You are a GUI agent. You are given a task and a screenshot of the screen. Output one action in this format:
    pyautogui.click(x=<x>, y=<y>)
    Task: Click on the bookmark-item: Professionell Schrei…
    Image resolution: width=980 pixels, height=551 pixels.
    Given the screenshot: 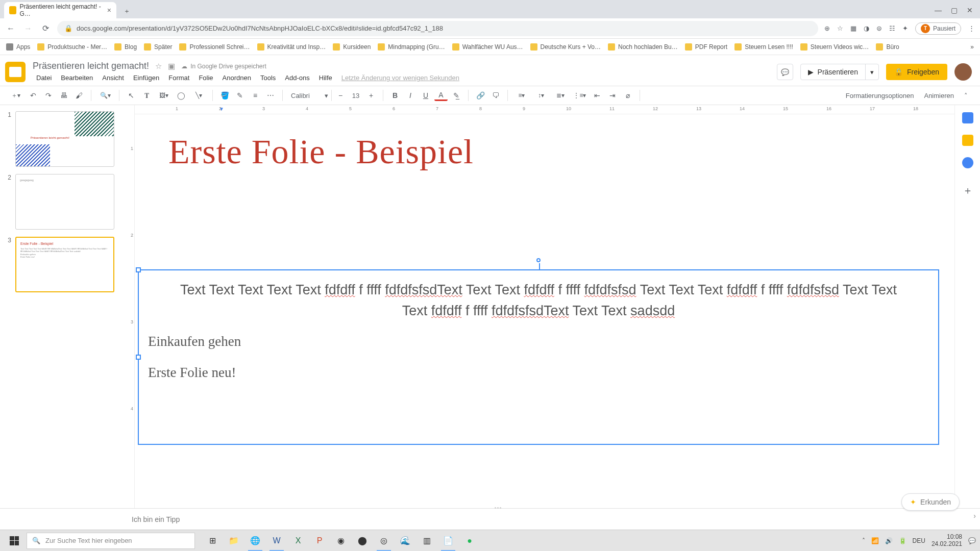 What is the action you would take?
    pyautogui.click(x=214, y=47)
    